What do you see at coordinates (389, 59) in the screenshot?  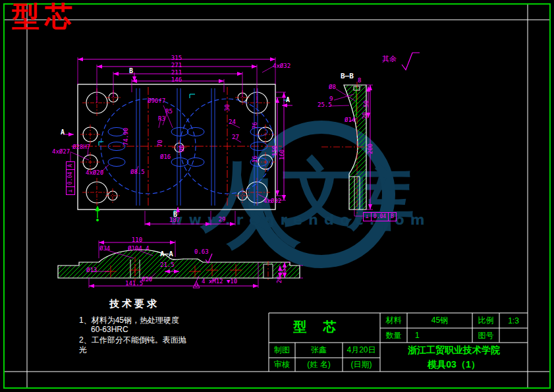 I see `surface-finish-note: 其余` at bounding box center [389, 59].